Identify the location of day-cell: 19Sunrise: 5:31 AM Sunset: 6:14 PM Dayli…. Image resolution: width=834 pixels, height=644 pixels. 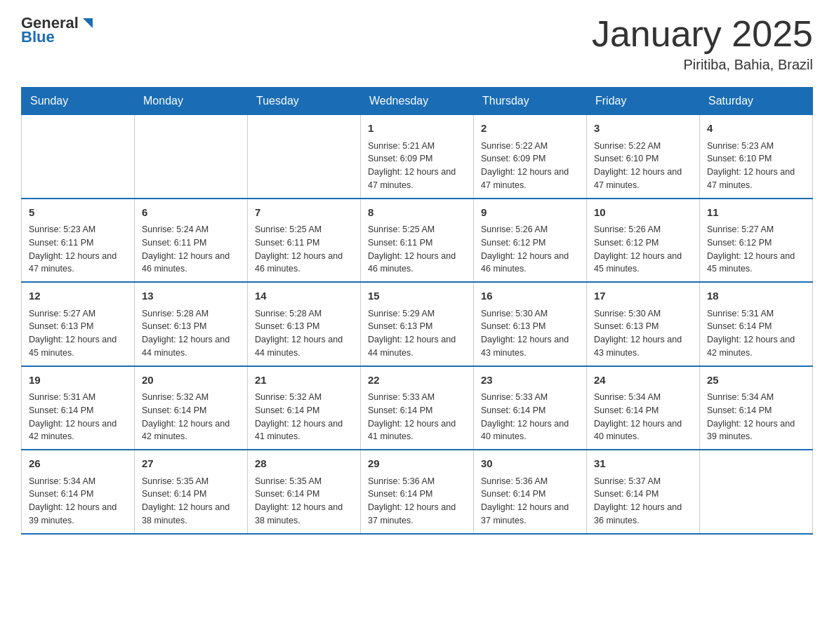
(79, 408).